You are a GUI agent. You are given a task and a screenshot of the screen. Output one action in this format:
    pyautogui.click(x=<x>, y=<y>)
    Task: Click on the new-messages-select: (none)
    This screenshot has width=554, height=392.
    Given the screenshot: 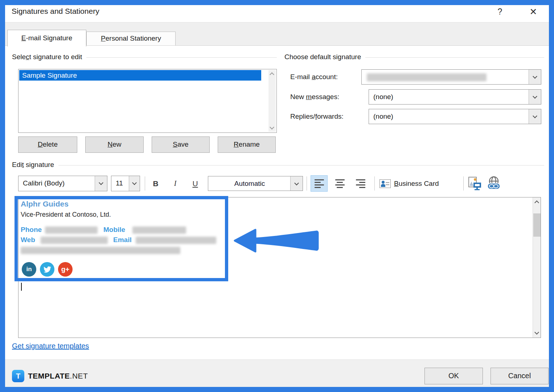 What is the action you would take?
    pyautogui.click(x=455, y=97)
    